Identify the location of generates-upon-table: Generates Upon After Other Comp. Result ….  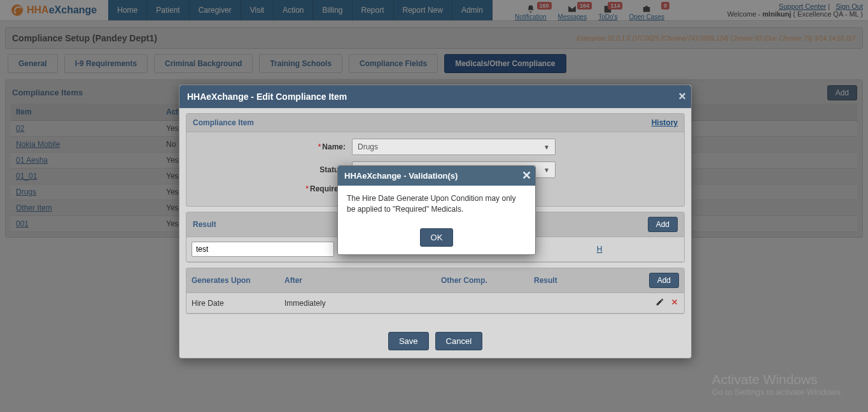
(435, 291).